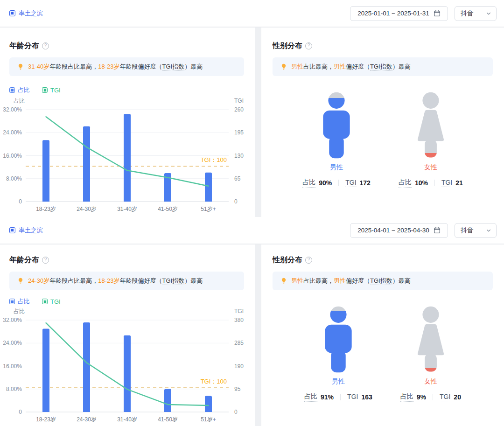 The height and width of the screenshot is (426, 504). Describe the element at coordinates (467, 230) in the screenshot. I see `platform-value: 抖音` at that location.